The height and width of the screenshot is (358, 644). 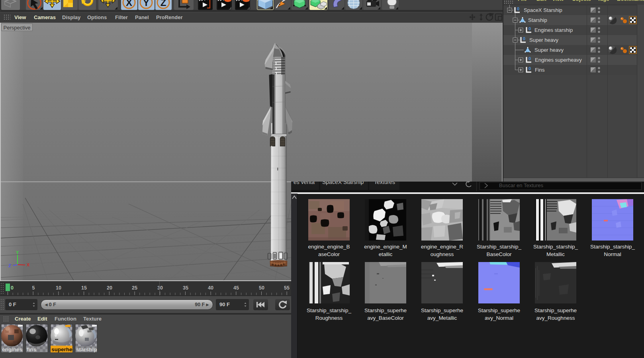 I want to click on svg-text: 45, so click(x=236, y=288).